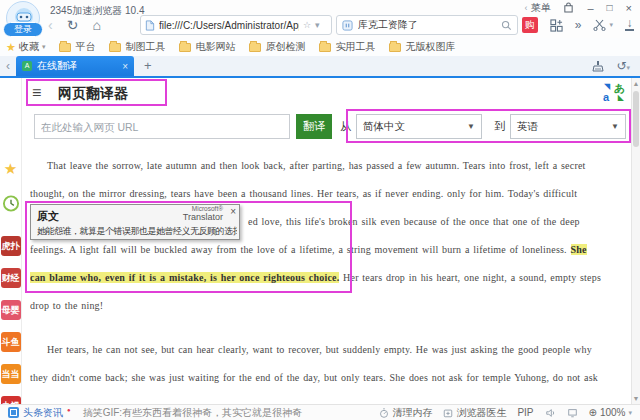  I want to click on medical-cross-icon, so click(448, 413).